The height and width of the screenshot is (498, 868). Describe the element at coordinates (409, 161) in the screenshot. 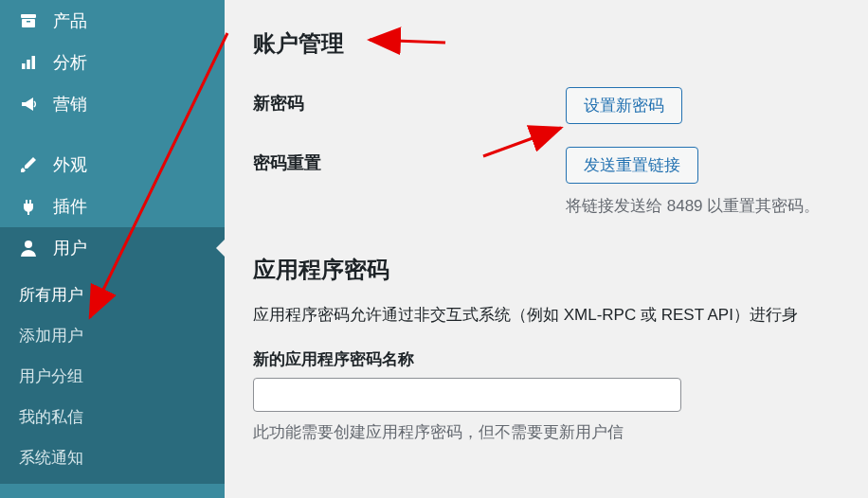

I see `reset-password-label: 密码重置` at that location.